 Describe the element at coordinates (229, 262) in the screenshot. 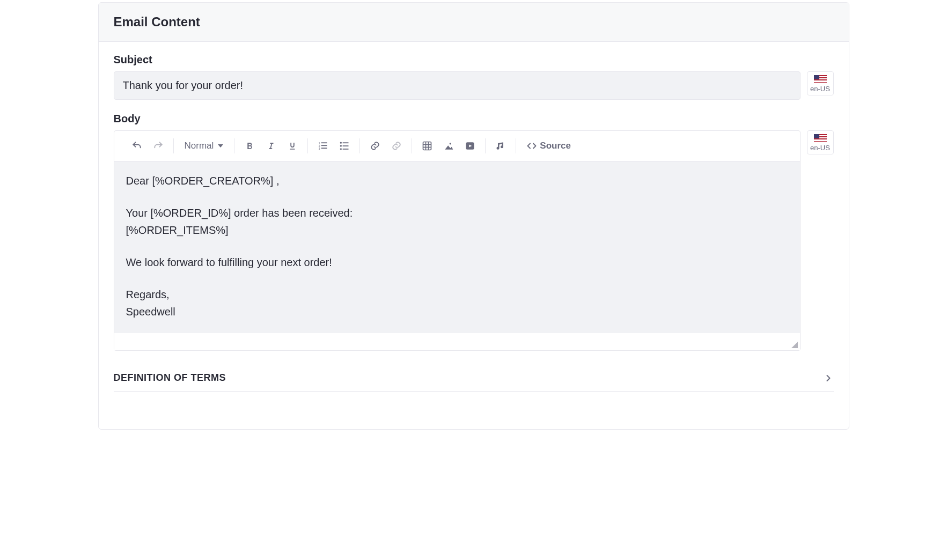

I see `body-line: We look forward to fulfilling your next …` at that location.